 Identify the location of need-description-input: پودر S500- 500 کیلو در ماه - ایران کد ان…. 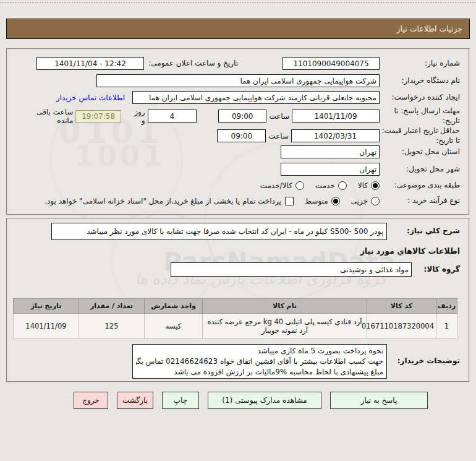
(219, 231).